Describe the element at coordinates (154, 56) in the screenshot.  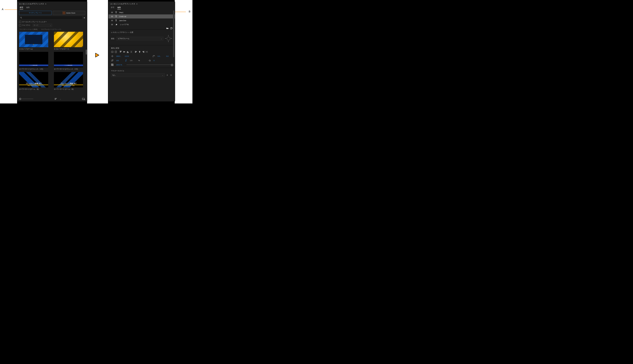
I see `anchor-icon` at that location.